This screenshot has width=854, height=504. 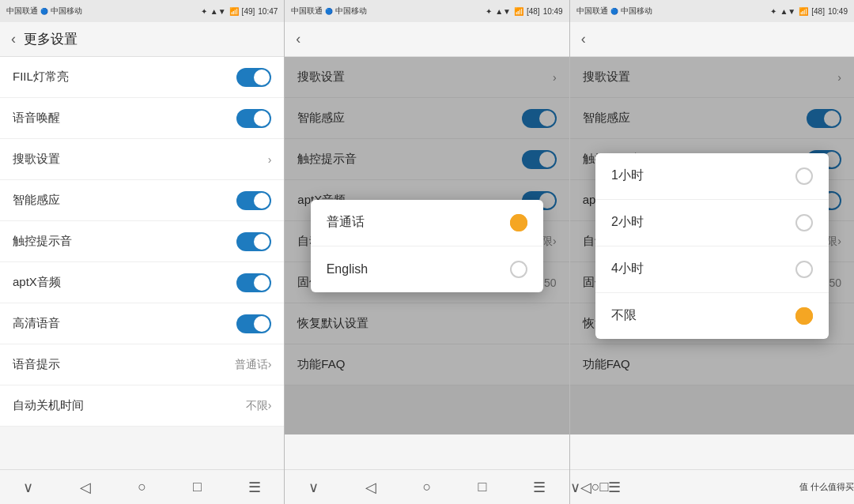 I want to click on settings-item-value: 普通话›, so click(x=253, y=365).